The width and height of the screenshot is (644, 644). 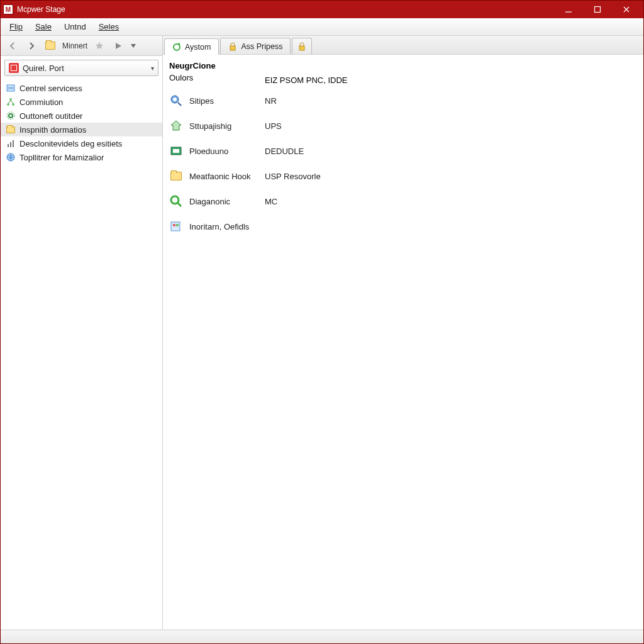 I want to click on tree-item-label: Centrel servicess, so click(x=51, y=88).